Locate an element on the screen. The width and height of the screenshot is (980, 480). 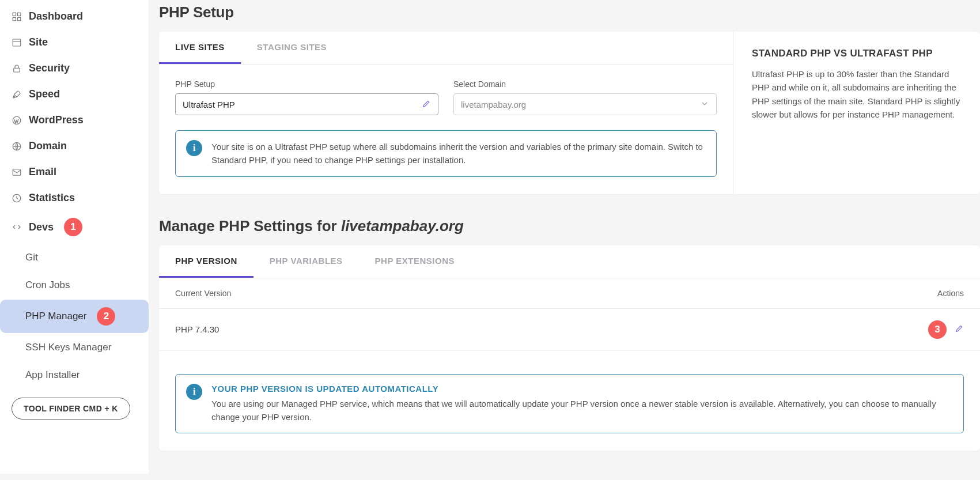
manage-title-prefix: Manage PHP Settings for is located at coordinates (250, 226).